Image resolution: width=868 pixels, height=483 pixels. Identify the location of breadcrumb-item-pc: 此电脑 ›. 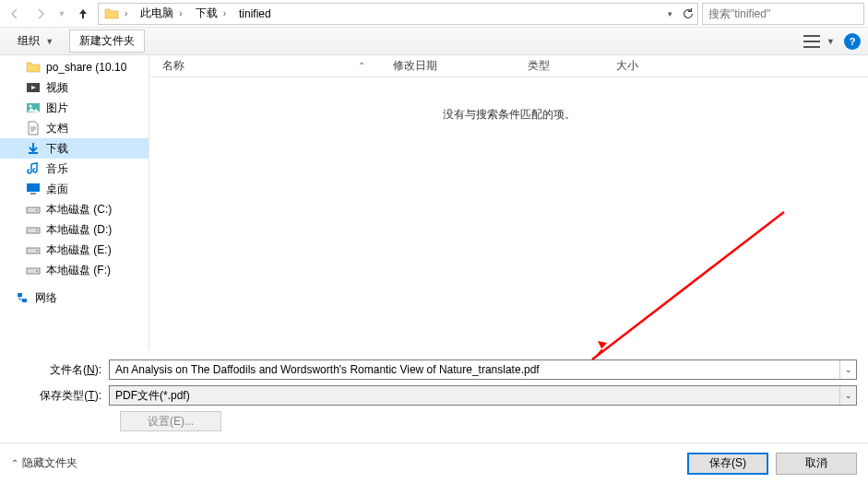
(162, 14).